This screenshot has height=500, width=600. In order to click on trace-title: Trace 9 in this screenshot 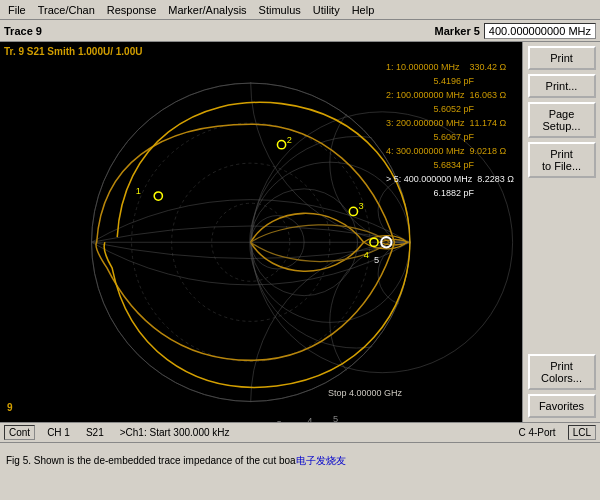, I will do `click(23, 31)`.